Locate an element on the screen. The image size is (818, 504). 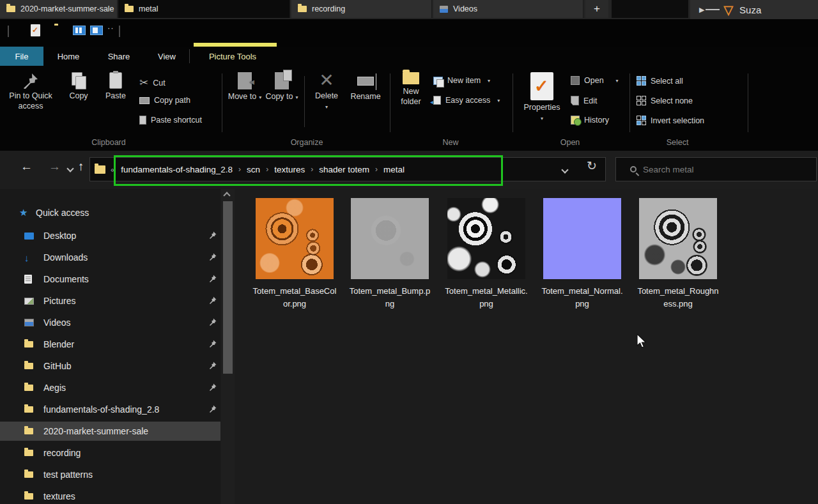
scissors-icon: ✂ is located at coordinates (144, 83).